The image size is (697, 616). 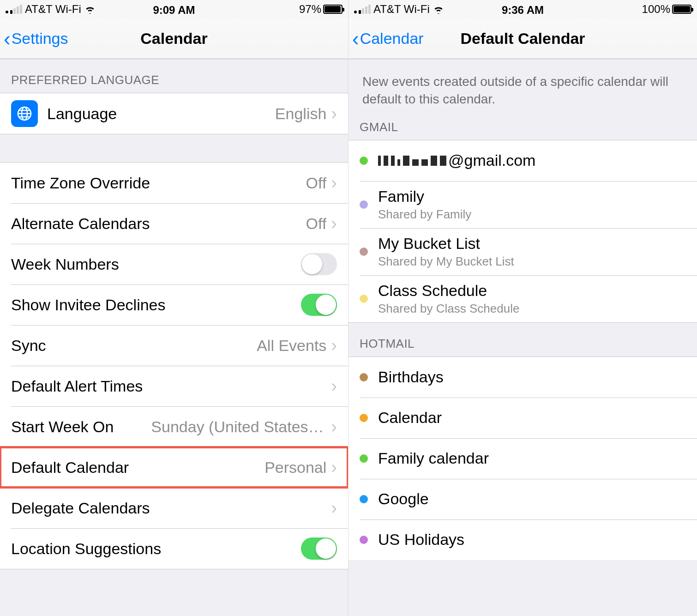 What do you see at coordinates (174, 427) in the screenshot?
I see `row-start-week-on: Start Week On Sunday (United States d… ›` at bounding box center [174, 427].